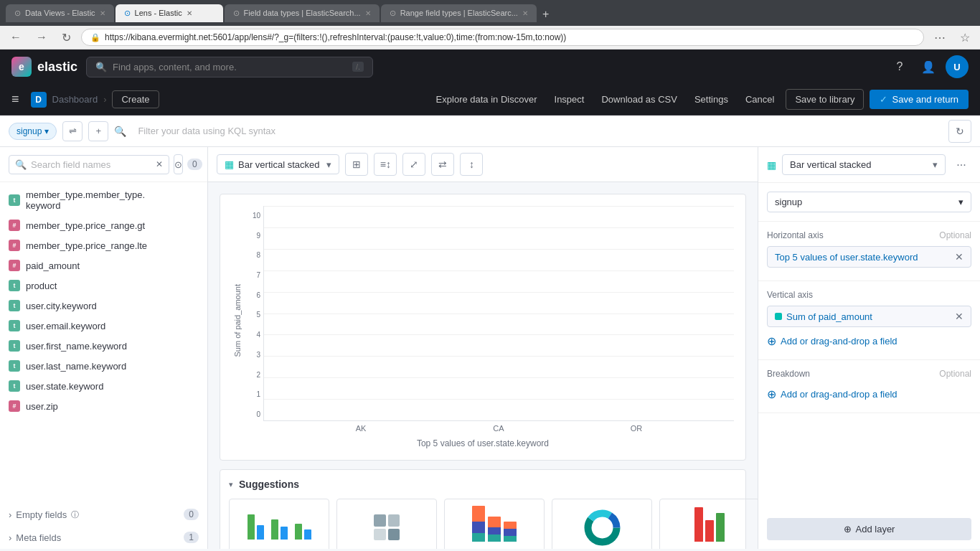 Image resolution: width=980 pixels, height=551 pixels. Describe the element at coordinates (959, 316) in the screenshot. I see `vertical-axis-close-btn: ✕` at that location.